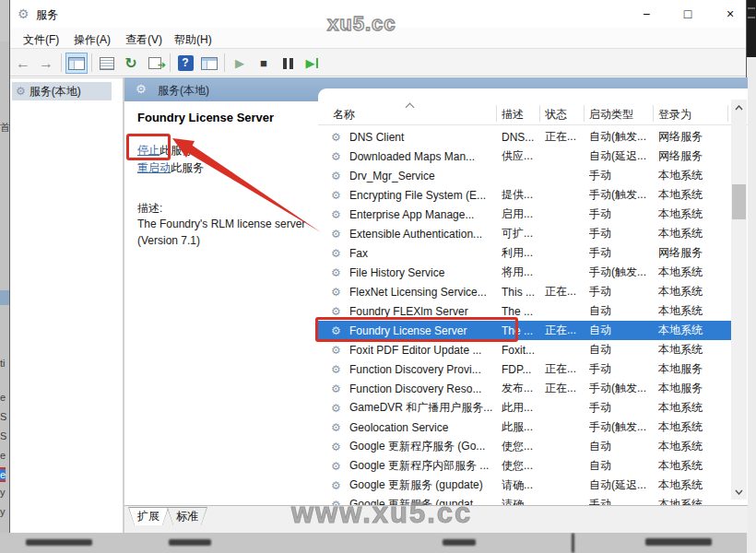 The height and width of the screenshot is (553, 756). Describe the element at coordinates (526, 369) in the screenshot. I see `table-row: ⚙Function Discovery Provi...FDP...正在...手…` at that location.